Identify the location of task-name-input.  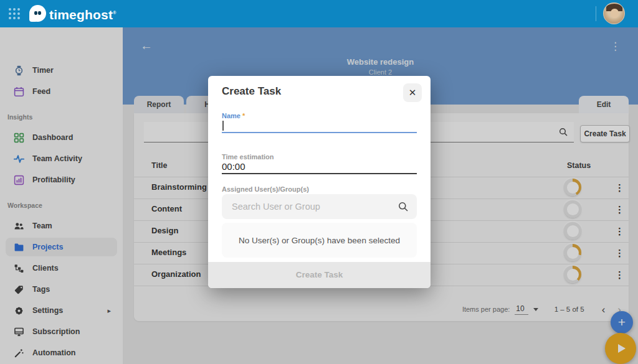
(319, 126).